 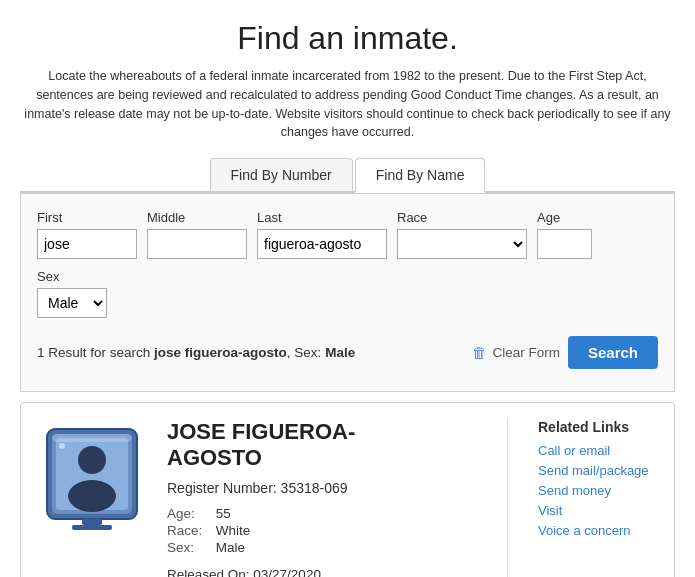 I want to click on related-link-send-mail: Send mail/package, so click(x=598, y=470).